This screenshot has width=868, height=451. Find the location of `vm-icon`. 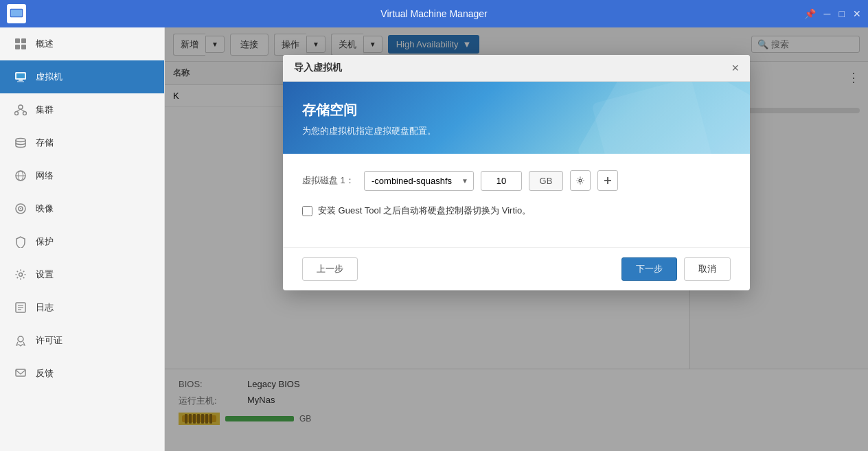

vm-icon is located at coordinates (21, 77).